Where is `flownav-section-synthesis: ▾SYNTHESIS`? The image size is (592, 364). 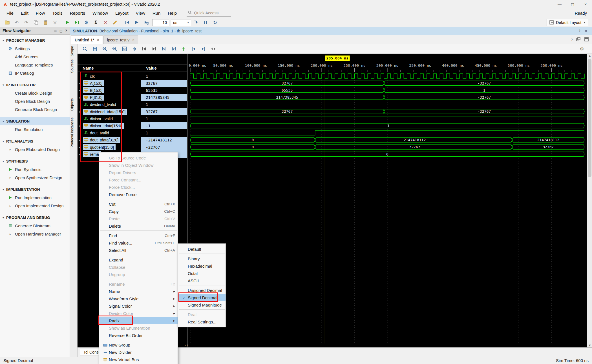 flownav-section-synthesis: ▾SYNTHESIS is located at coordinates (35, 161).